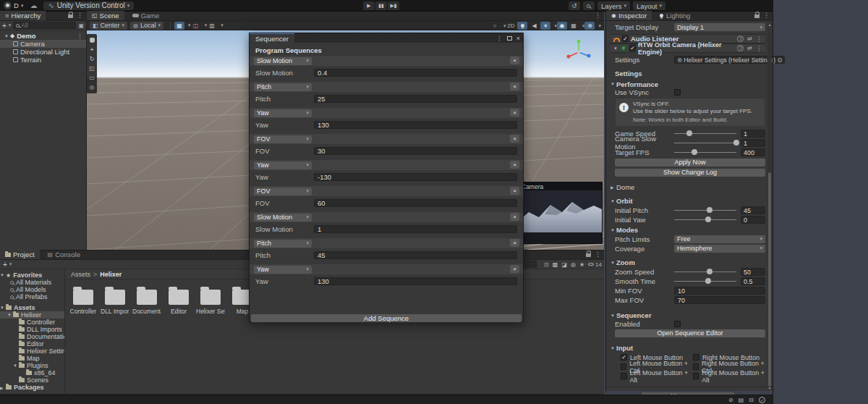 The width and height of the screenshot is (868, 404). Describe the element at coordinates (770, 204) in the screenshot. I see `inspector-scrollbar` at that location.